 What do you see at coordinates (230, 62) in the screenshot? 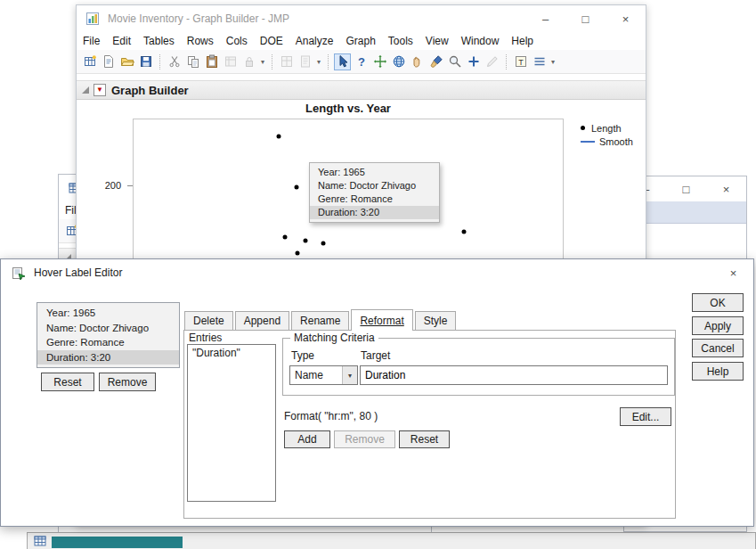
I see `copy-special-icon` at bounding box center [230, 62].